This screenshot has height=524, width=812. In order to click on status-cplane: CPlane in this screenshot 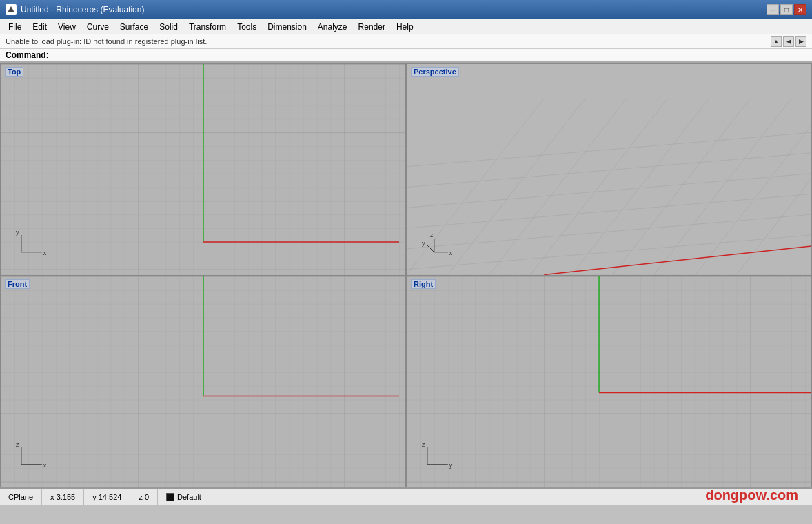, I will do `click(21, 497)`.